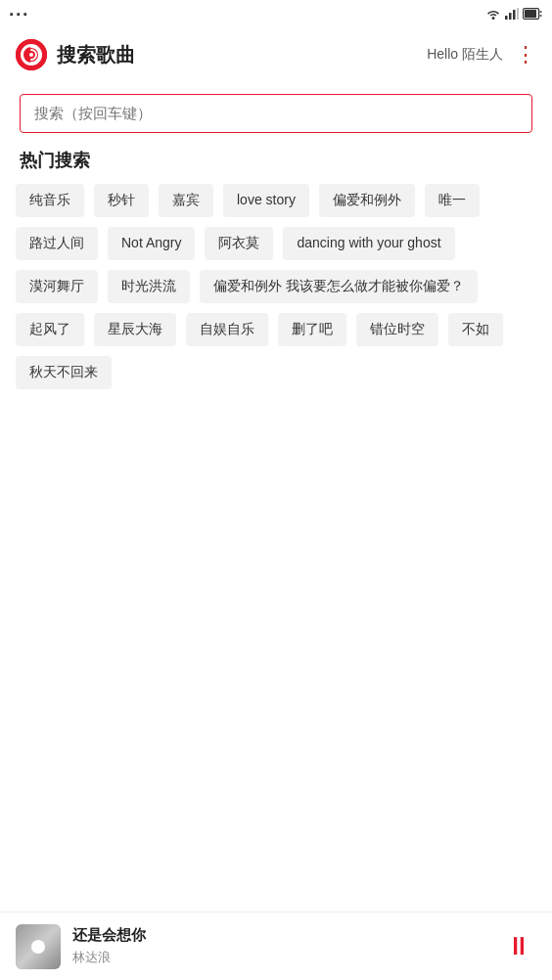  I want to click on app-title: 搜索歌曲, so click(96, 55).